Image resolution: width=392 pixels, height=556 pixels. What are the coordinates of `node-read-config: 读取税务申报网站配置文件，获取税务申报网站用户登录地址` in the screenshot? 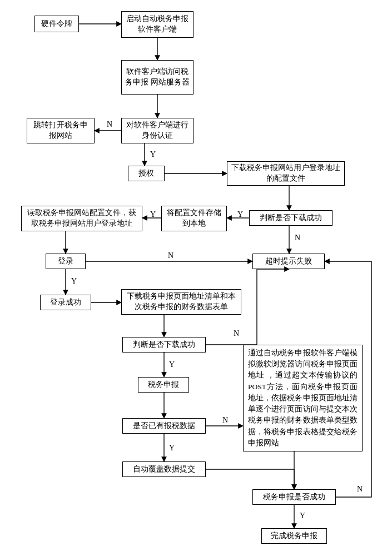 It's located at (82, 219).